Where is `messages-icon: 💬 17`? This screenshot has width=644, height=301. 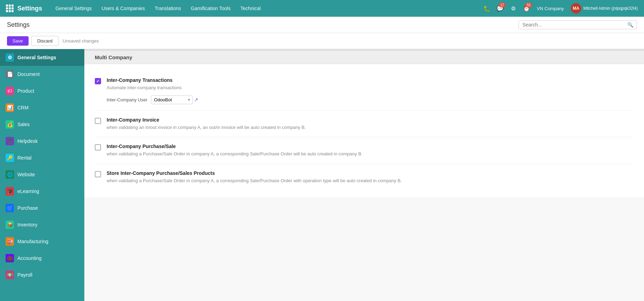 messages-icon: 💬 17 is located at coordinates (500, 8).